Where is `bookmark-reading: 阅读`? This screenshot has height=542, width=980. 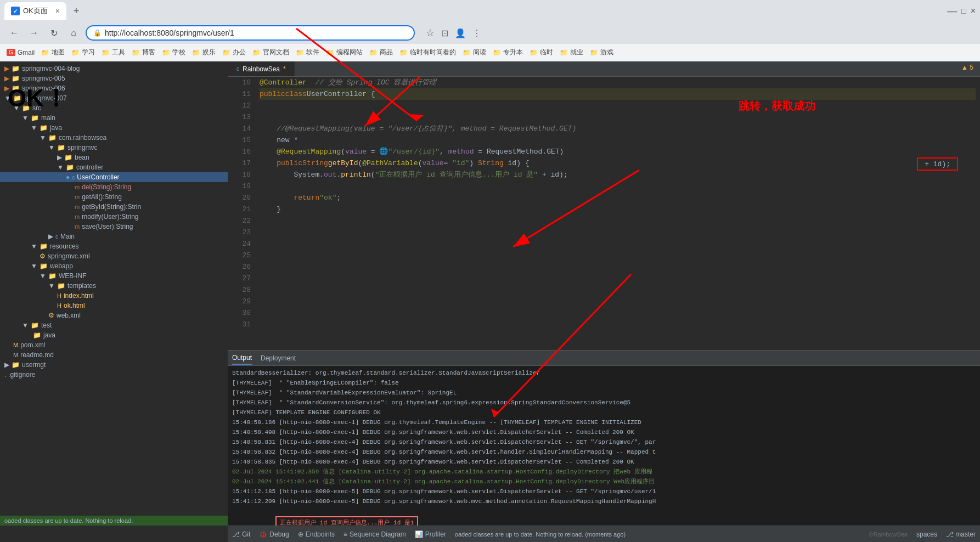 bookmark-reading: 阅读 is located at coordinates (474, 53).